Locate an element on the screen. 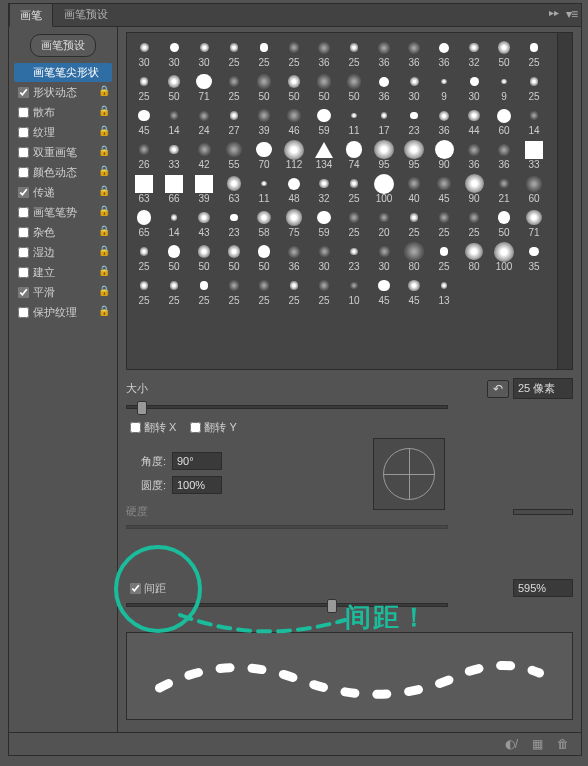 This screenshot has height=766, width=588. brush-tip: 21 is located at coordinates (504, 188).